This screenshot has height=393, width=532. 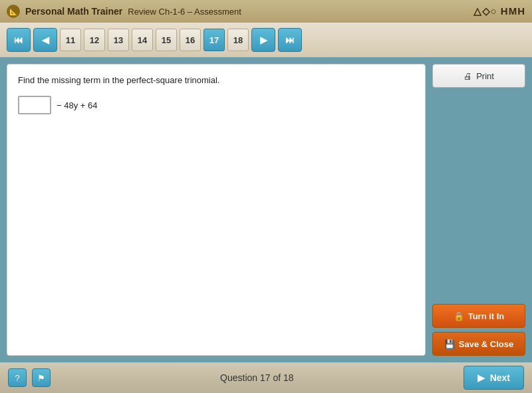 What do you see at coordinates (185, 12) in the screenshot?
I see `review-title: Review Ch-1-6 – Assessment` at bounding box center [185, 12].